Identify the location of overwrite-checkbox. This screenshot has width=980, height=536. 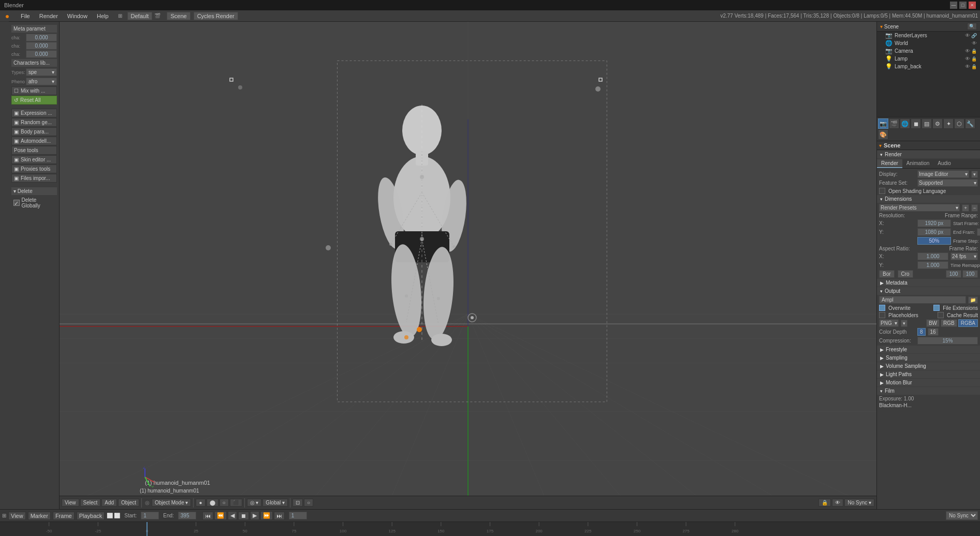
(882, 308).